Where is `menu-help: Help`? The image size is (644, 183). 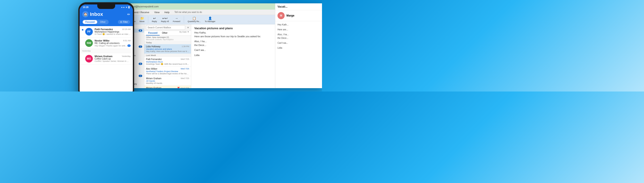 menu-help: Help is located at coordinates (167, 12).